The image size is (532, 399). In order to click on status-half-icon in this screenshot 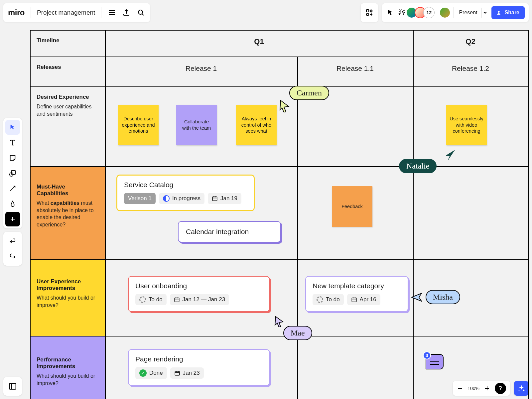, I will do `click(166, 199)`.